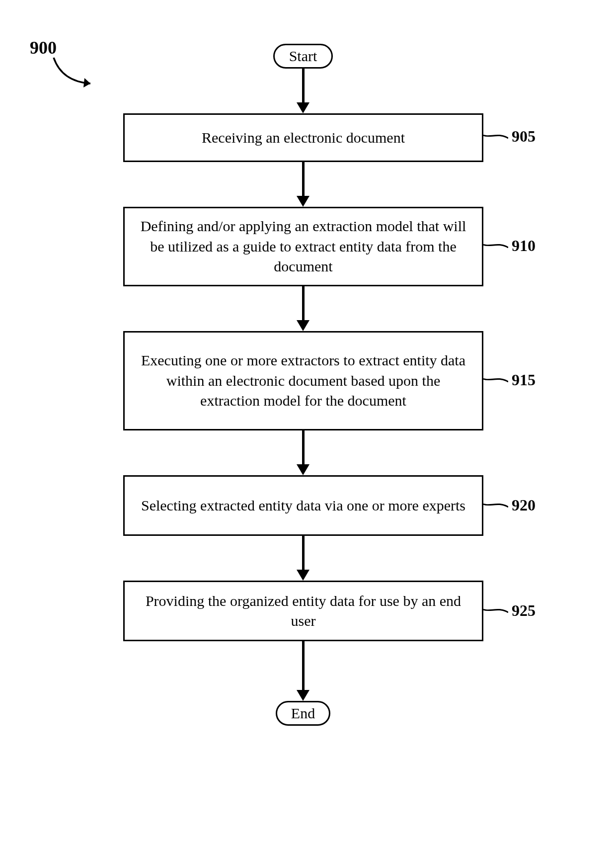  What do you see at coordinates (303, 611) in the screenshot?
I see `process-step-text: Providing the organized entity data for …` at bounding box center [303, 611].